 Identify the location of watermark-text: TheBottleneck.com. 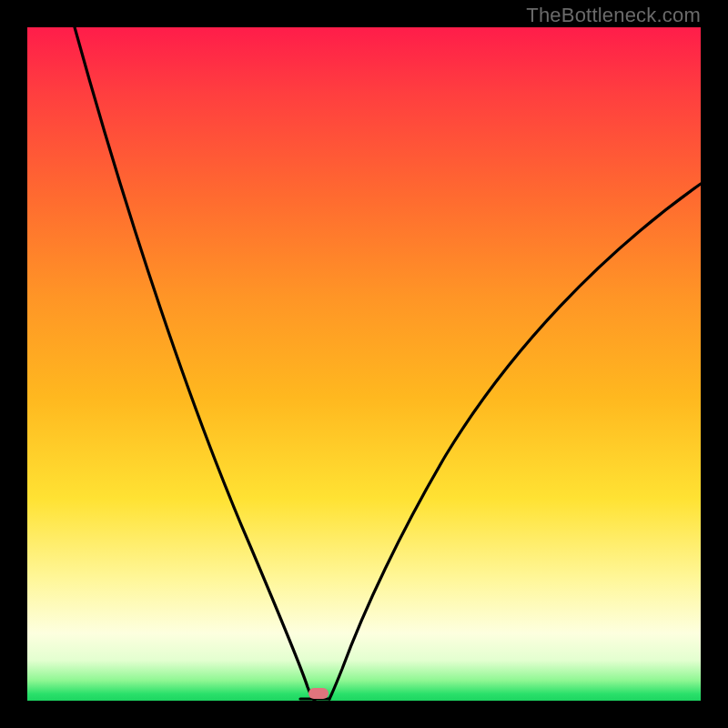
(613, 15).